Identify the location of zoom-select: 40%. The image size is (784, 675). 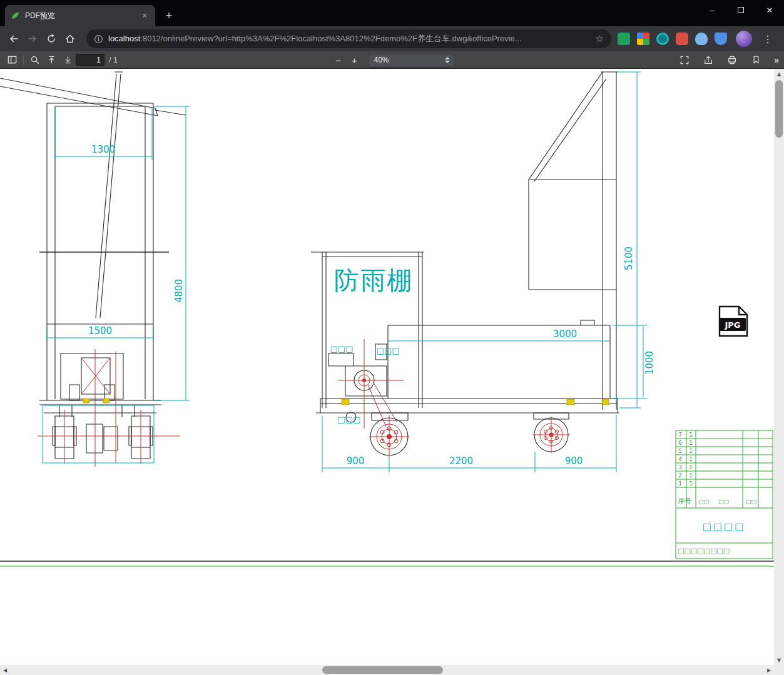
(411, 60).